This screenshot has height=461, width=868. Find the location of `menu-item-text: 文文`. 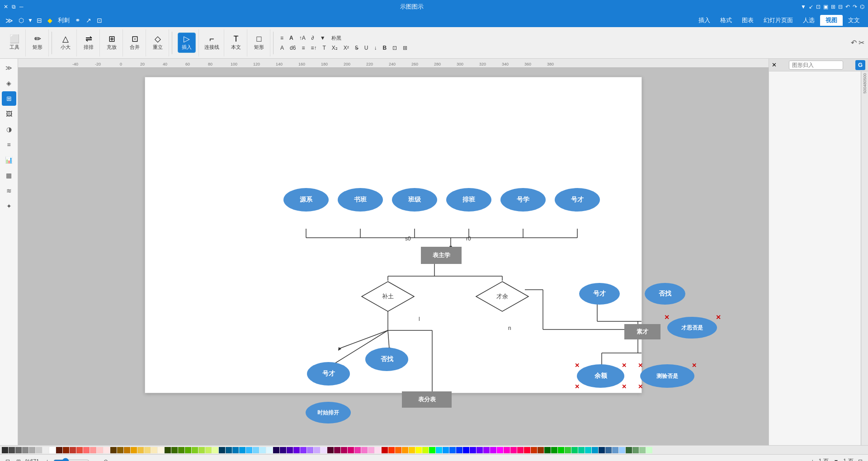

menu-item-text: 文文 is located at coordinates (854, 20).